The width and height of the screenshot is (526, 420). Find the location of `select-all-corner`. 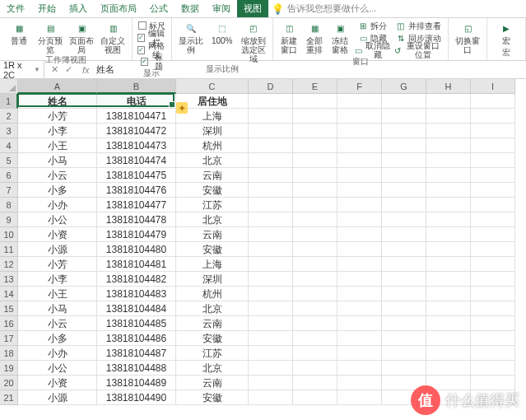

select-all-corner is located at coordinates (9, 86).